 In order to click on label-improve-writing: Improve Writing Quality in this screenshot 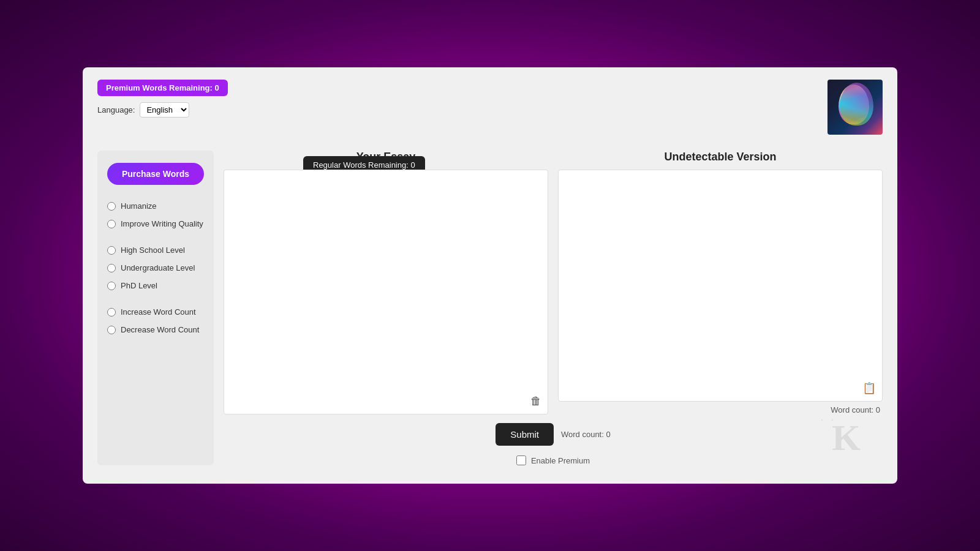, I will do `click(162, 224)`.